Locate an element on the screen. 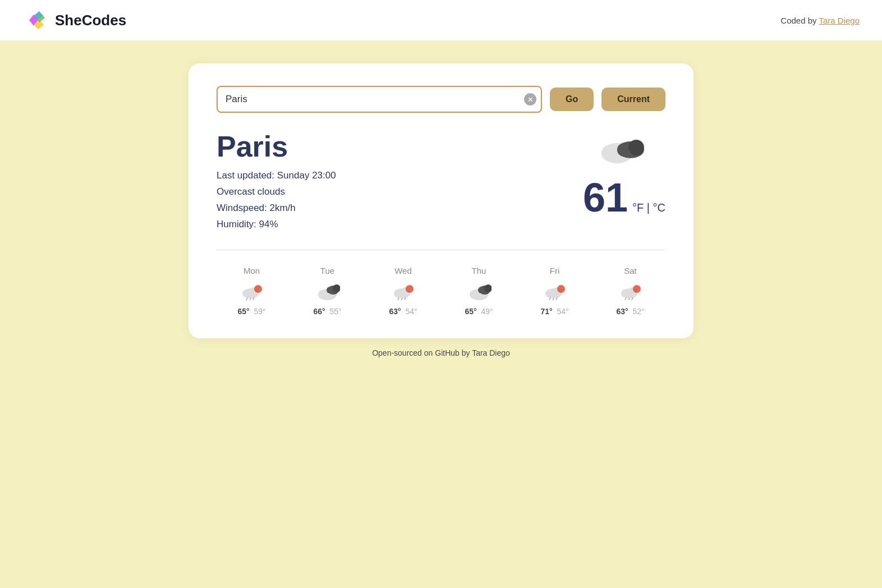 This screenshot has width=882, height=588. forecast-temps: 63° 52° is located at coordinates (630, 311).